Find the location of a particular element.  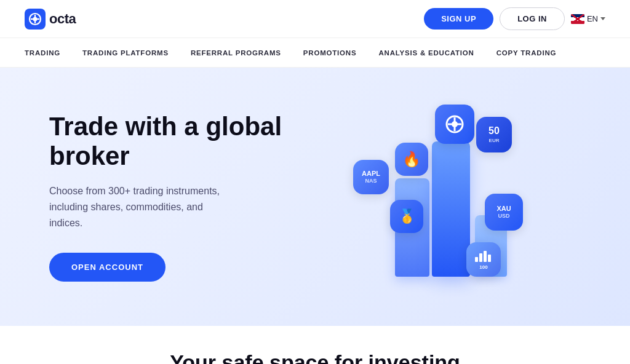

logo-icon is located at coordinates (35, 19).